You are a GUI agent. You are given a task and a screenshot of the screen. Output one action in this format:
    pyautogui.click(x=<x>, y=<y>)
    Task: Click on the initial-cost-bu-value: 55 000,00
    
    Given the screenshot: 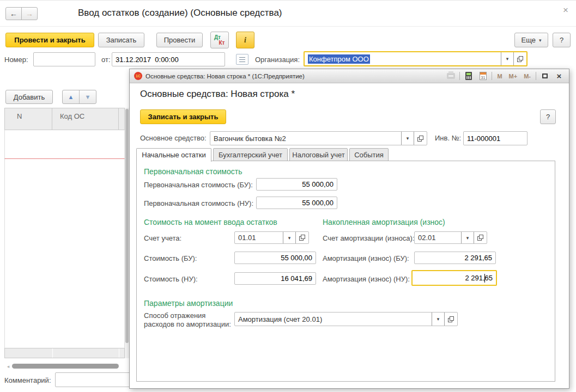 What is the action you would take?
    pyautogui.click(x=318, y=184)
    